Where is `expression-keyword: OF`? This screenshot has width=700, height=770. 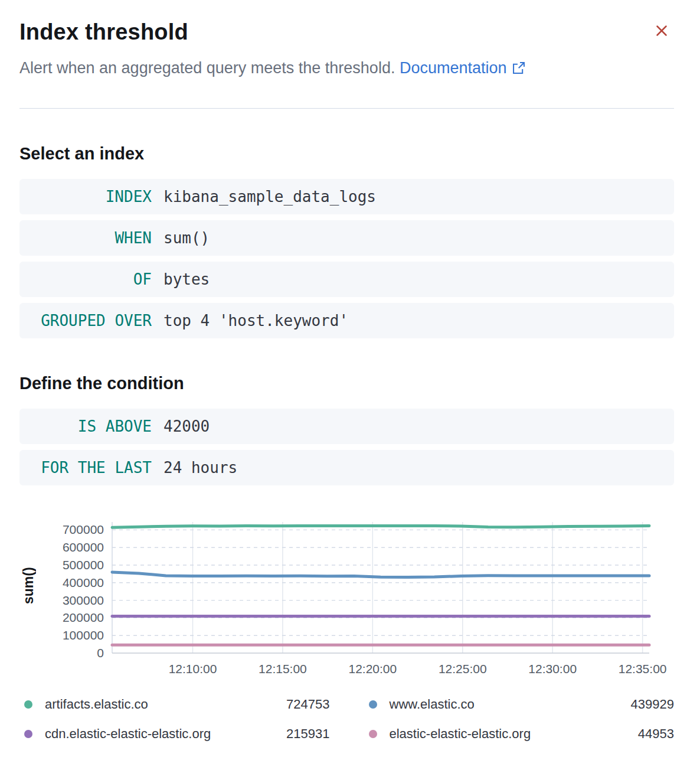 expression-keyword: OF is located at coordinates (86, 279).